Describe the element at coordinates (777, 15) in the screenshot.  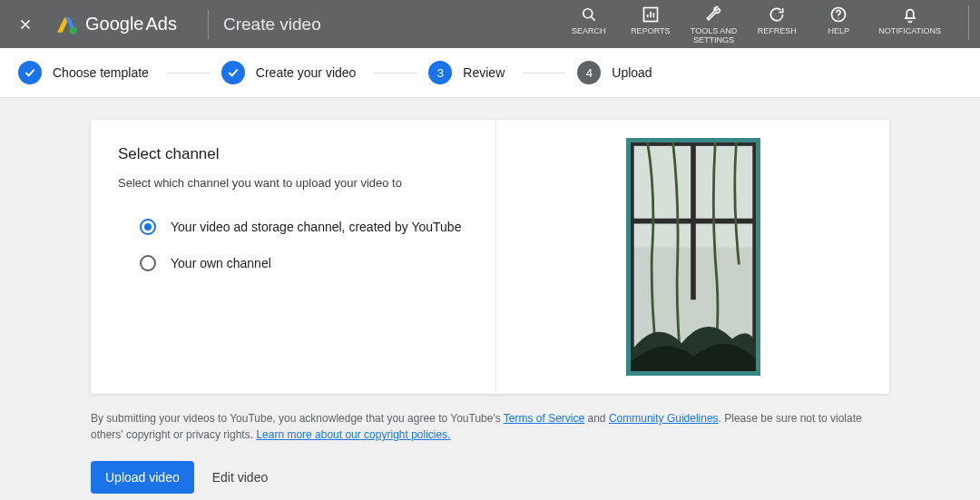
I see `refresh-icon` at that location.